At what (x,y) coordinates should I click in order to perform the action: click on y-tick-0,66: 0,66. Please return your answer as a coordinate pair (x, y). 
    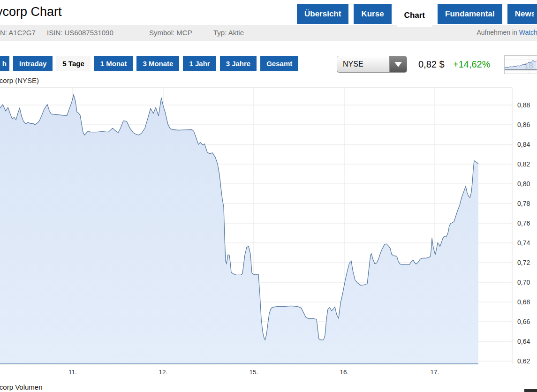
    Looking at the image, I should click on (523, 322).